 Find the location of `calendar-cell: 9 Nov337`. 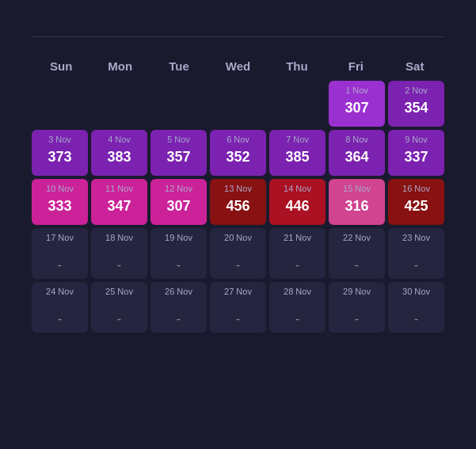

calendar-cell: 9 Nov337 is located at coordinates (417, 153).